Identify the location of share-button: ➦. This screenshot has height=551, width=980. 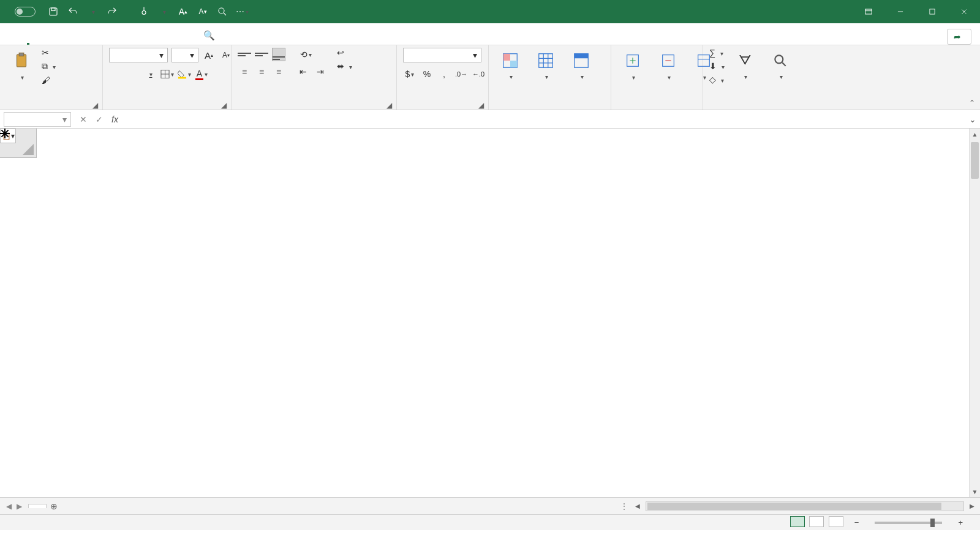
(959, 37).